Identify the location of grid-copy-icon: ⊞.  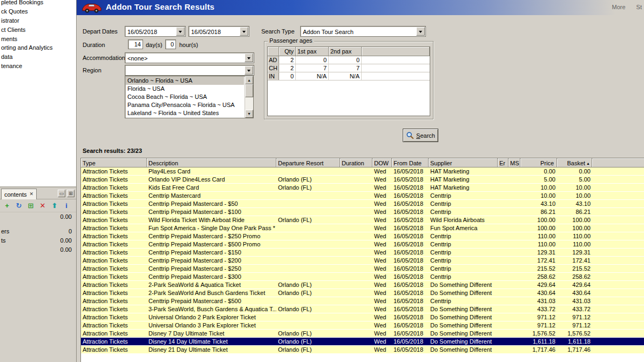
(31, 206).